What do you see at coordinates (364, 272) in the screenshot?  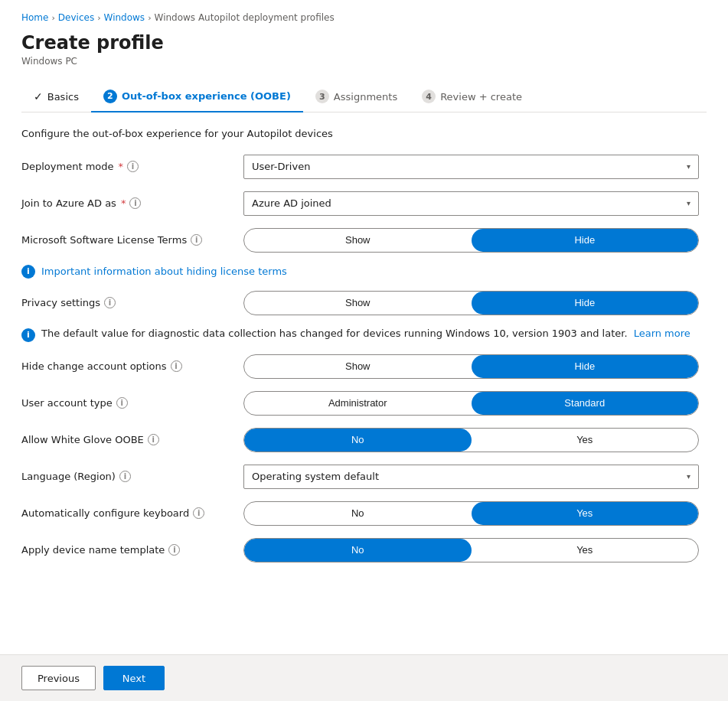 I see `license-terms-notice: i Important information about hiding lic…` at bounding box center [364, 272].